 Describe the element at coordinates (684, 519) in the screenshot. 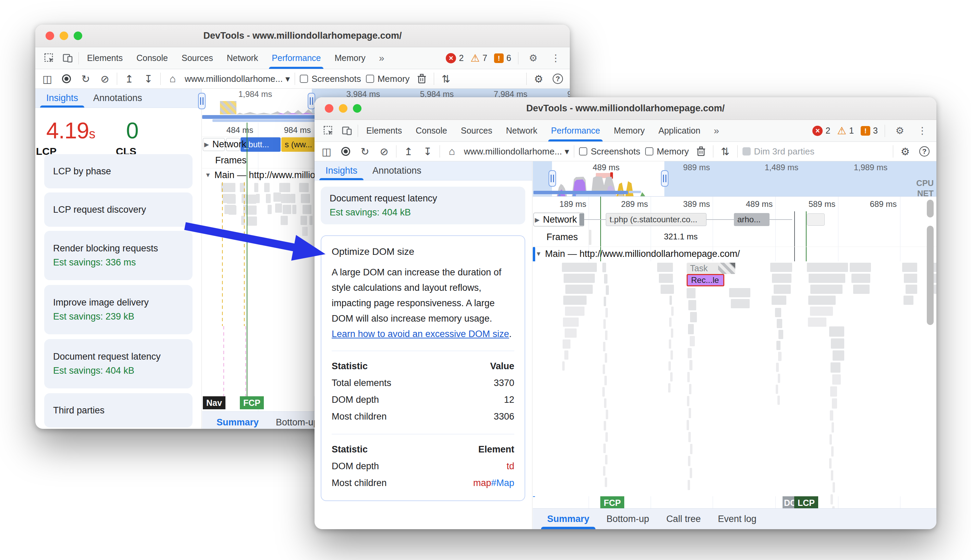

I see `tab-call-tree: Call tree` at that location.